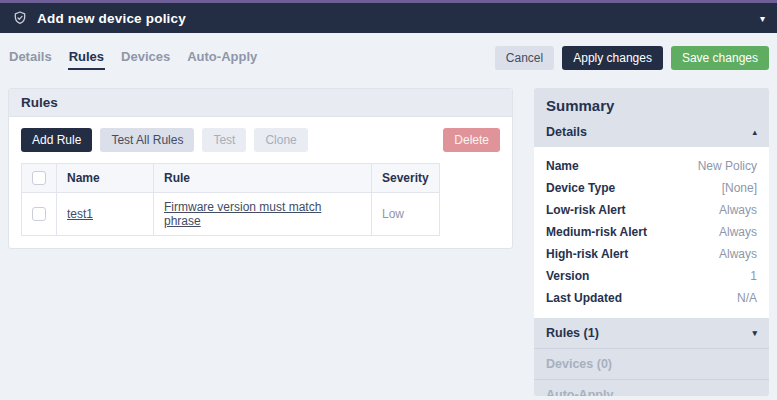 The height and width of the screenshot is (400, 777). What do you see at coordinates (20, 18) in the screenshot?
I see `shield-check-icon` at bounding box center [20, 18].